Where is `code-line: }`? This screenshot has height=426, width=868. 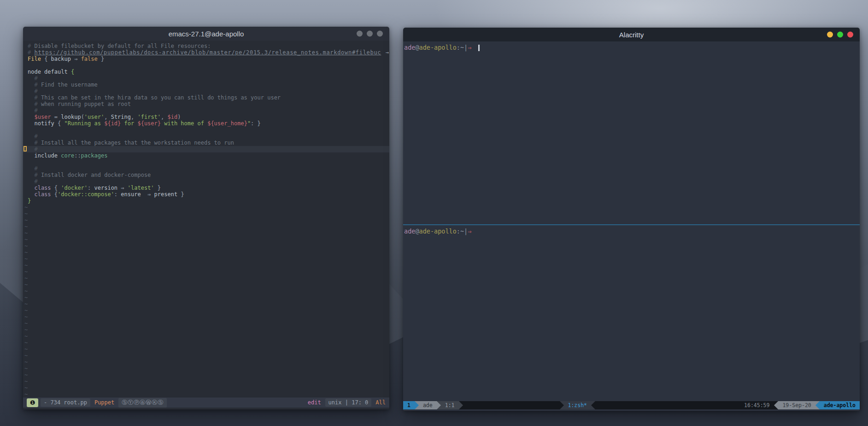 code-line: } is located at coordinates (206, 201).